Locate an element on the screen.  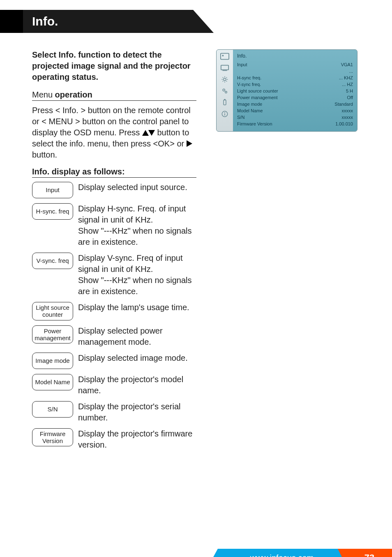
osd-row-key: Firmware Version is located at coordinates (255, 124).